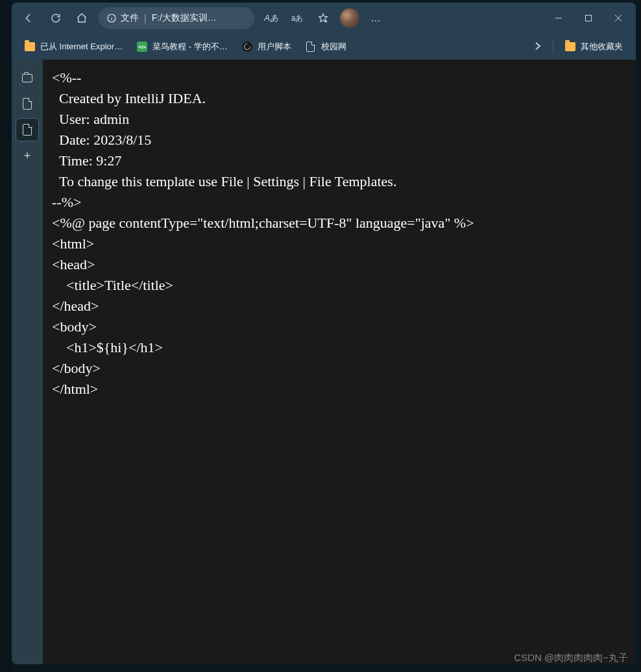 This screenshot has width=641, height=672. What do you see at coordinates (588, 18) in the screenshot?
I see `maximize-icon` at bounding box center [588, 18].